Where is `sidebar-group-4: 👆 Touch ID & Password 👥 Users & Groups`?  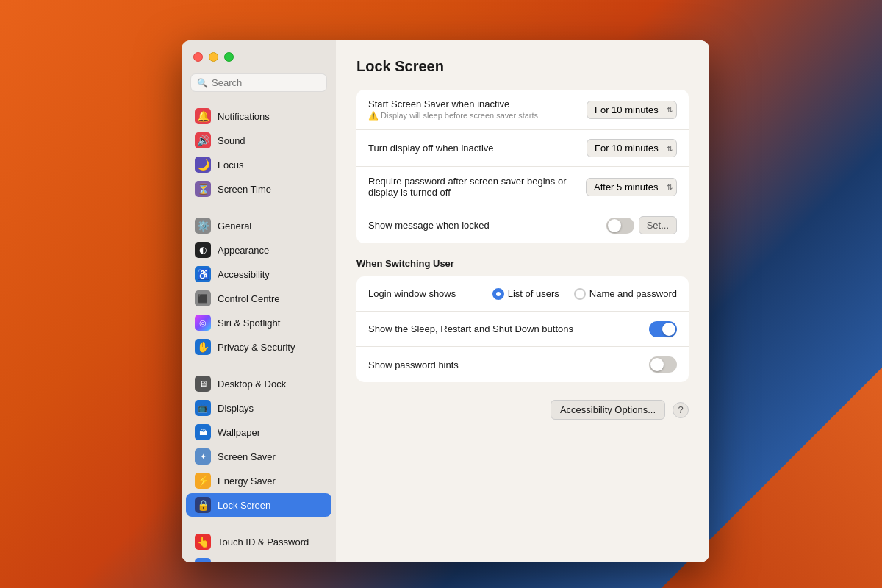 sidebar-group-4: 👆 Touch ID & Password 👥 Users & Groups is located at coordinates (259, 545).